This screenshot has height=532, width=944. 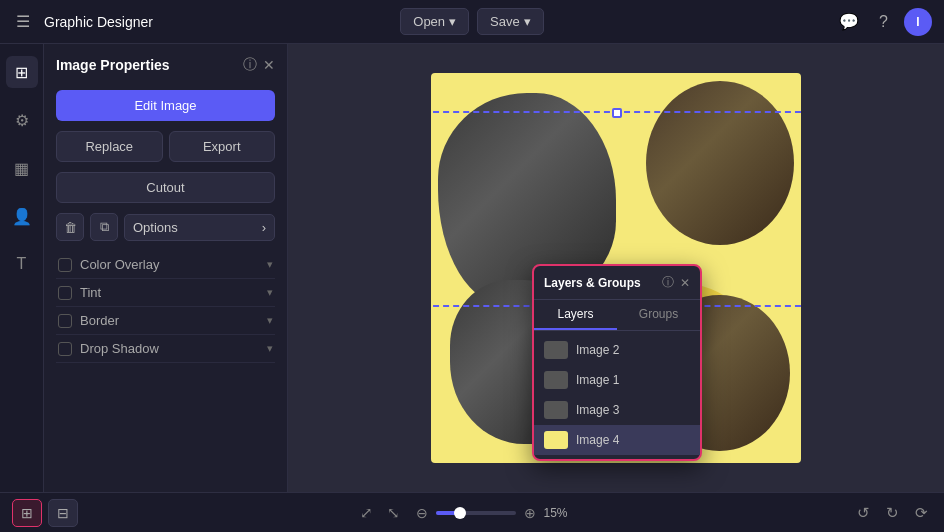 What do you see at coordinates (617, 350) in the screenshot?
I see `layer-item-0: Image 2` at bounding box center [617, 350].